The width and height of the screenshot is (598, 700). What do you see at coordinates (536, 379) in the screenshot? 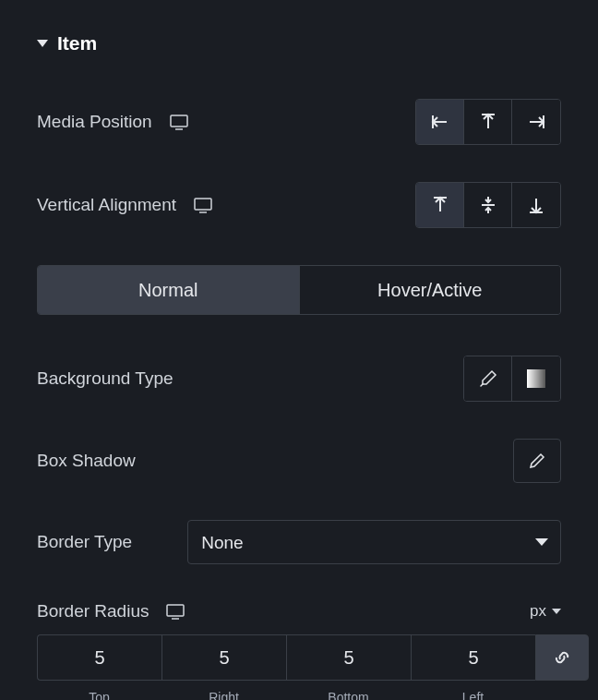
I see `gradient-icon` at bounding box center [536, 379].